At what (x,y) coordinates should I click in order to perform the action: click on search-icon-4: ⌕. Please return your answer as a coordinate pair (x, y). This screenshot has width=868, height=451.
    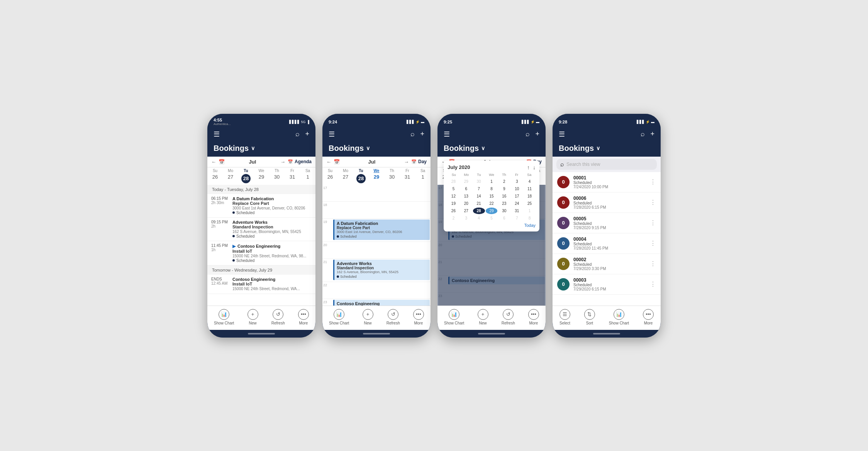
    Looking at the image, I should click on (643, 134).